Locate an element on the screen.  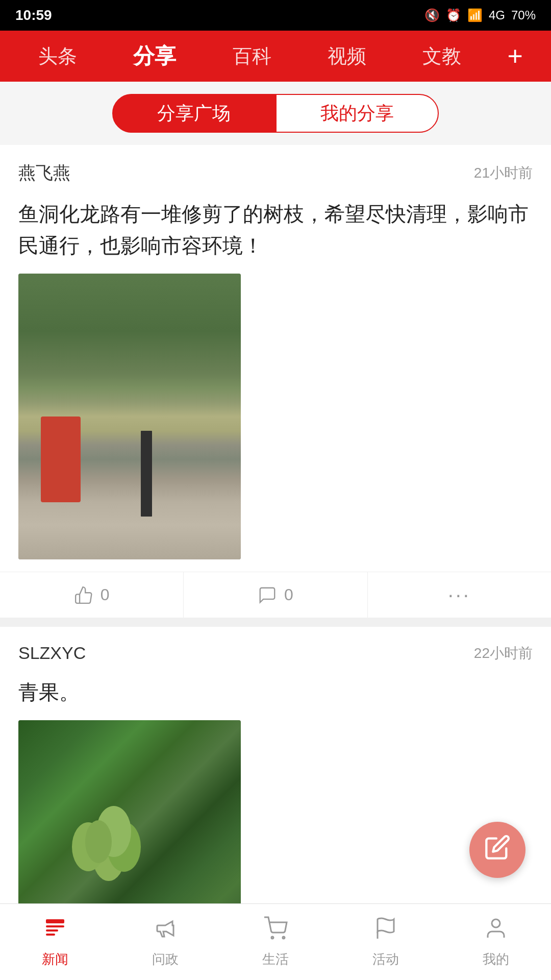
status-bar: 10:59 🔇 ⏰ 📶 4G 70% is located at coordinates (276, 15).